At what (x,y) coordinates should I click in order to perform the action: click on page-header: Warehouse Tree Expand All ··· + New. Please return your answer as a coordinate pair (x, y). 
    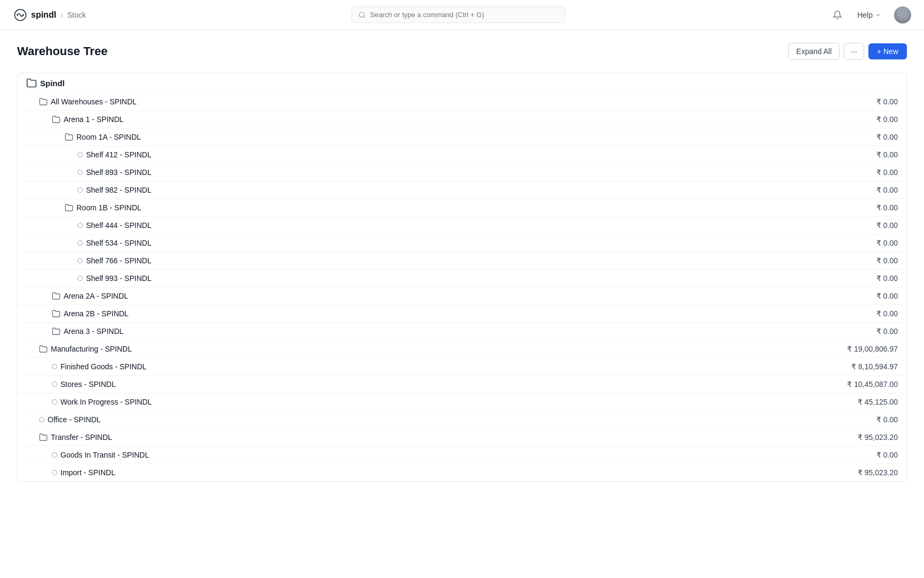
    Looking at the image, I should click on (462, 51).